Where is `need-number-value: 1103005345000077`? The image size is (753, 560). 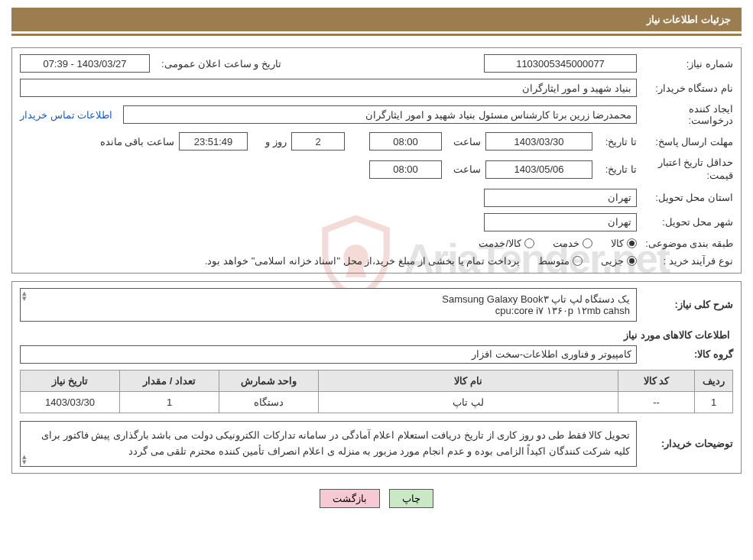
need-number-value: 1103005345000077 is located at coordinates (560, 63).